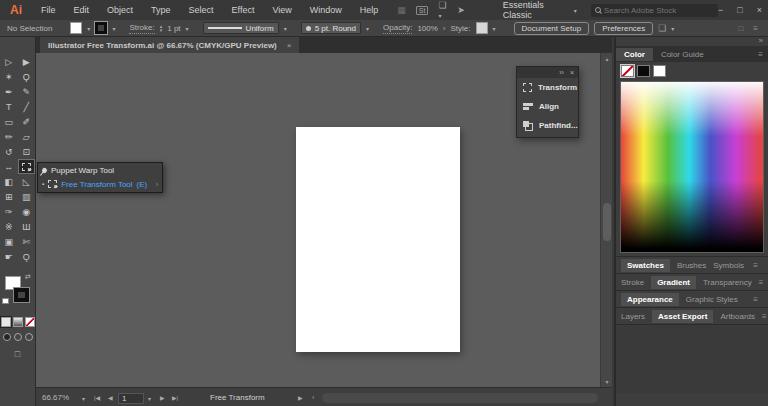 This screenshot has width=768, height=406. Describe the element at coordinates (282, 10) in the screenshot. I see `menu-view: View` at that location.